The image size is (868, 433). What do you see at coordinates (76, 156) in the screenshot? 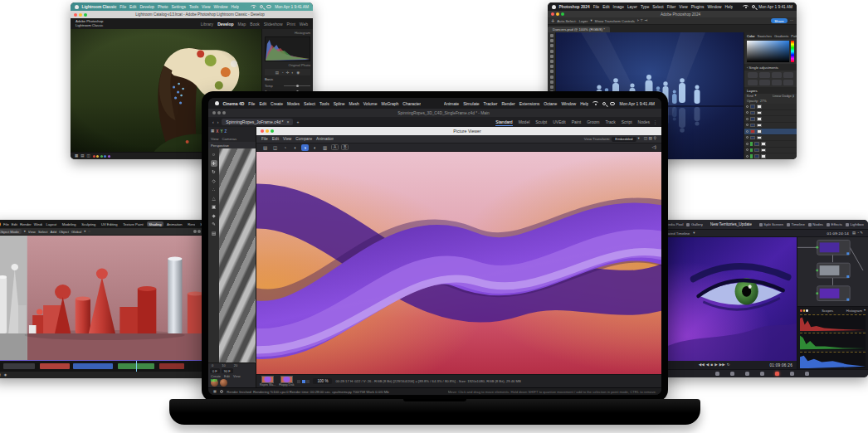
I see `grid-view-icon: ▦` at bounding box center [76, 156].